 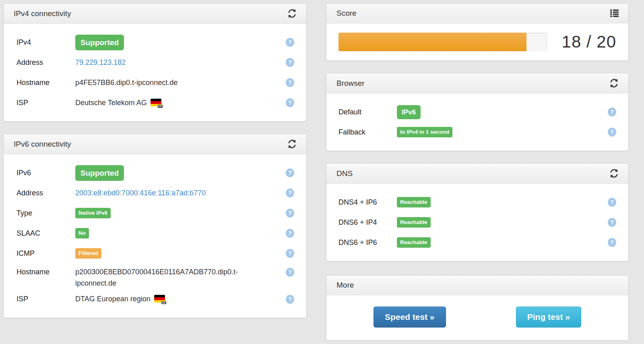 I want to click on row-label: DNS4 + IP6, so click(x=368, y=202).